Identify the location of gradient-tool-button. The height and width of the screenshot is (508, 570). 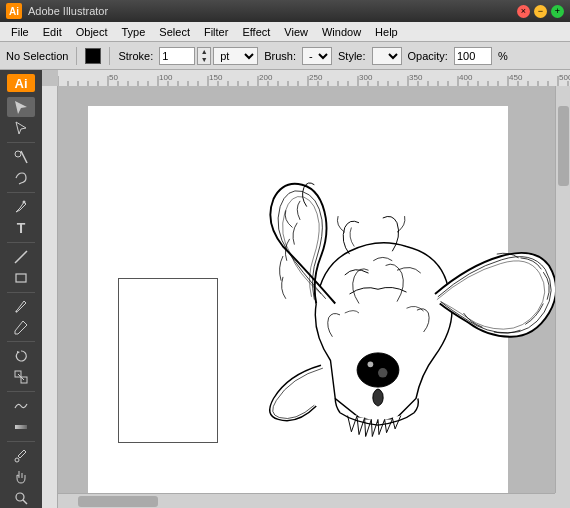
(21, 427).